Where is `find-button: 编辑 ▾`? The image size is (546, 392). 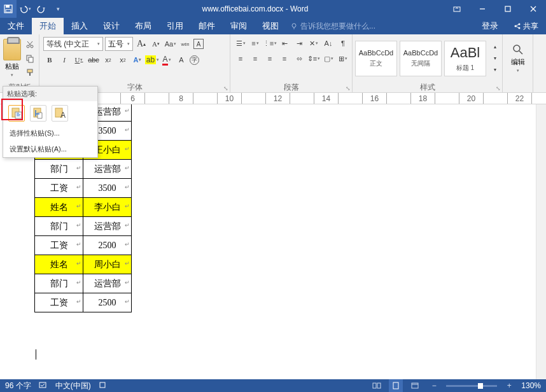 find-button: 编辑 ▾ is located at coordinates (518, 59).